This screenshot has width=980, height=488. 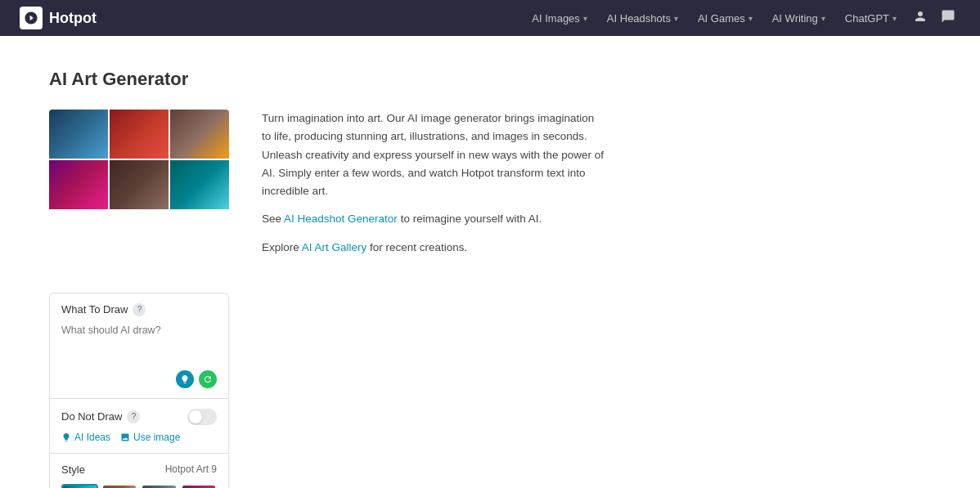 I want to click on what-to-draw-header: What To Draw ?, so click(x=139, y=310).